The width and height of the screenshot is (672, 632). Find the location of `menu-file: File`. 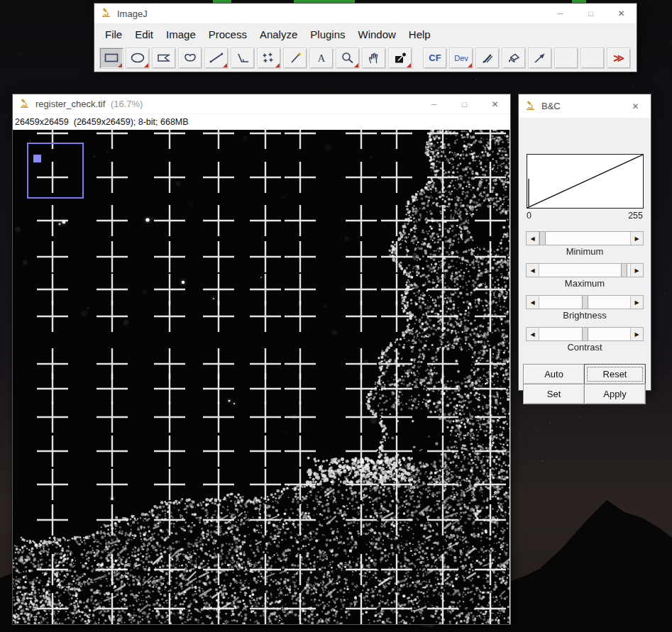

menu-file: File is located at coordinates (114, 34).